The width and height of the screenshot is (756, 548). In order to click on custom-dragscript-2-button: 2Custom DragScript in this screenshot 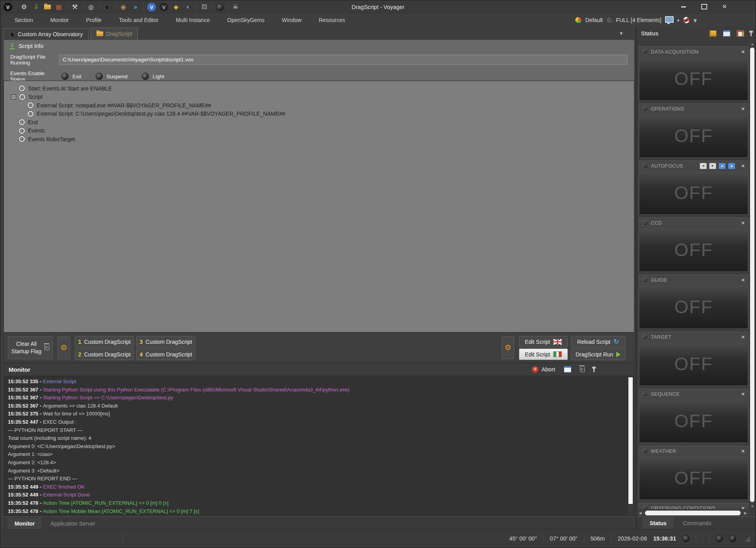, I will do `click(104, 354)`.